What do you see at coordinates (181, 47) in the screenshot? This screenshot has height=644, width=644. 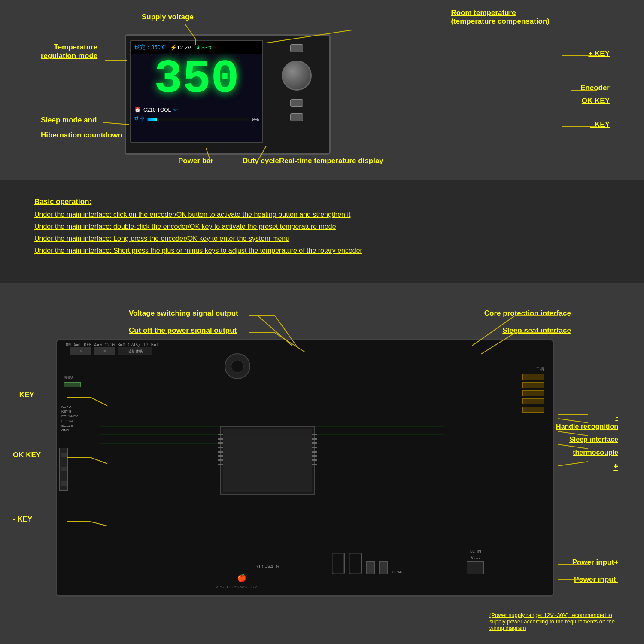 I see `lcd-voltage: ⚡12.2V` at bounding box center [181, 47].